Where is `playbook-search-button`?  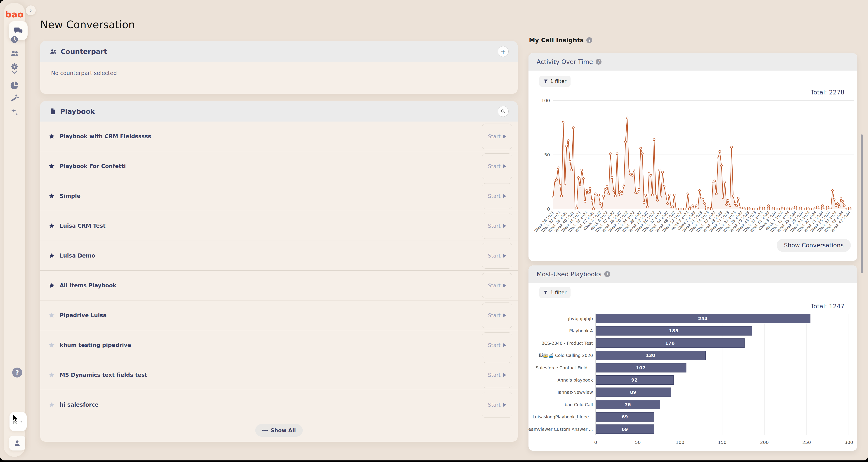 playbook-search-button is located at coordinates (503, 111).